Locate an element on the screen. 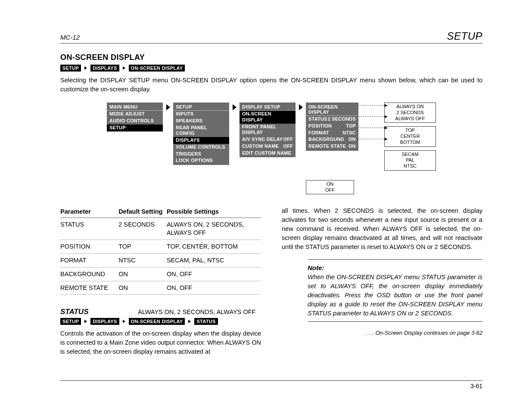 Image resolution: width=532 pixels, height=411 pixels. th-default: Default Setting is located at coordinates (143, 212).